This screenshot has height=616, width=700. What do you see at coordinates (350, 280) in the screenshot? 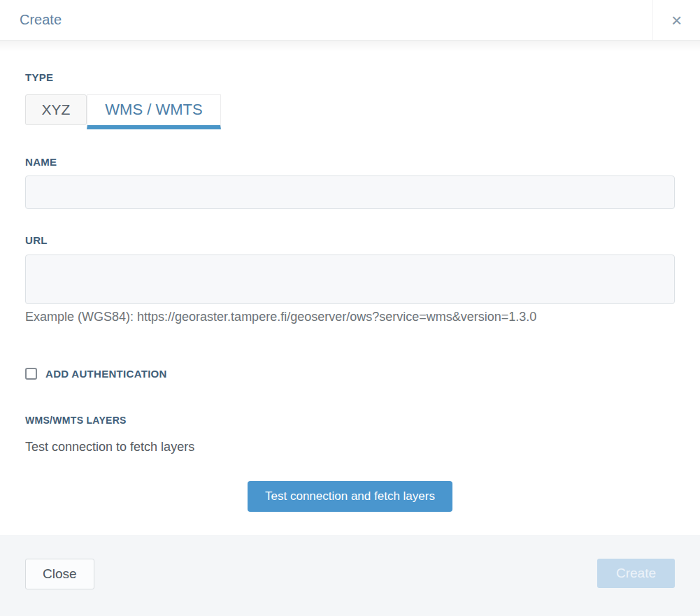
I see `url-input` at bounding box center [350, 280].